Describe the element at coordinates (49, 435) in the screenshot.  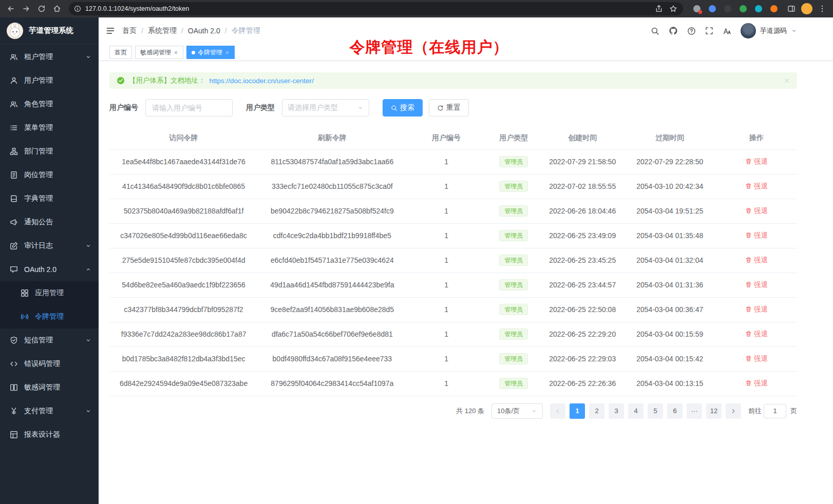
I see `sidebar-item-report-designer: 报表设计器` at that location.